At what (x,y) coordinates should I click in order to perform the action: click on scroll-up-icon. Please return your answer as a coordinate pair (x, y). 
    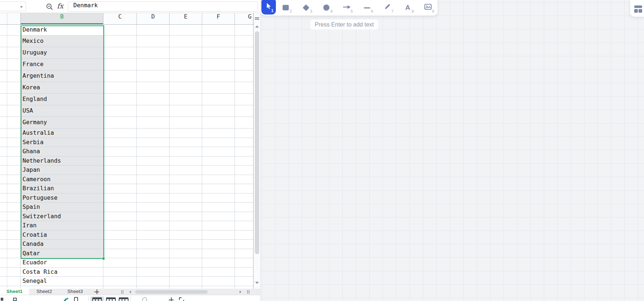
    Looking at the image, I should click on (257, 27).